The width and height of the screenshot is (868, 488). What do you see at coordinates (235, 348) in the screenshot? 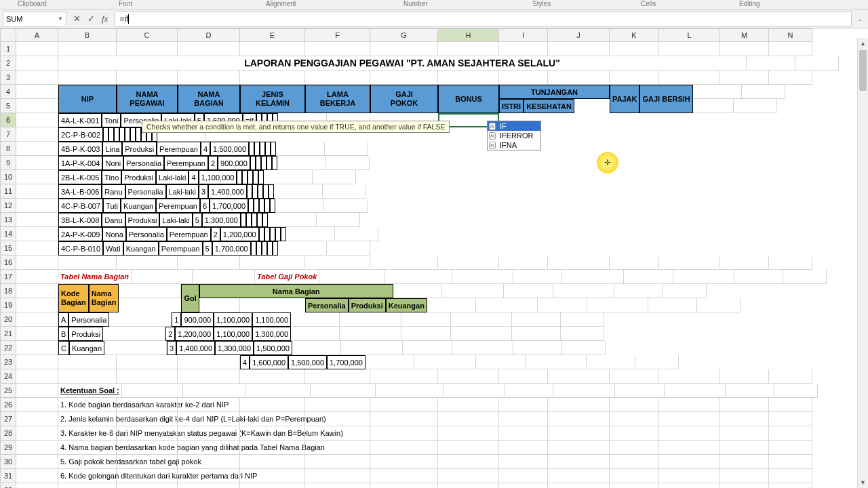
I see `cell: 1,300,000` at bounding box center [235, 348].